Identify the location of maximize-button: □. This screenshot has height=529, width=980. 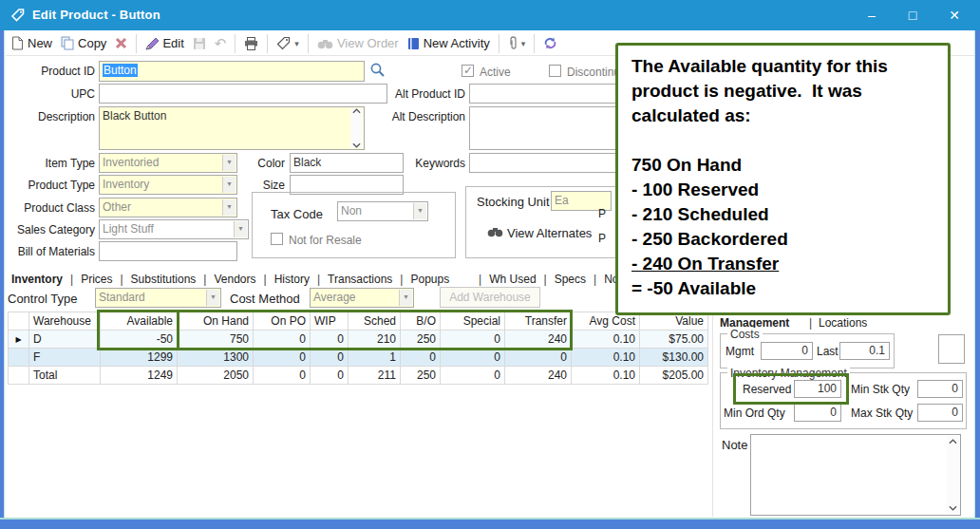
(913, 15).